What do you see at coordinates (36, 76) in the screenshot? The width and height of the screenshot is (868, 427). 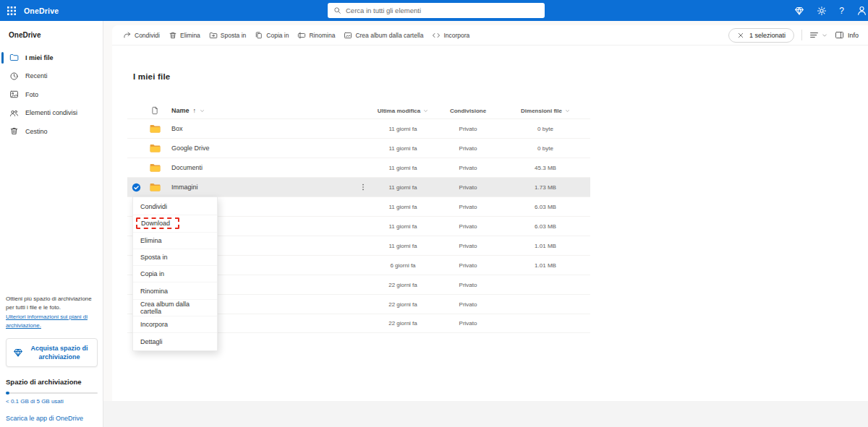 I see `sidebar-item-label: Recenti` at bounding box center [36, 76].